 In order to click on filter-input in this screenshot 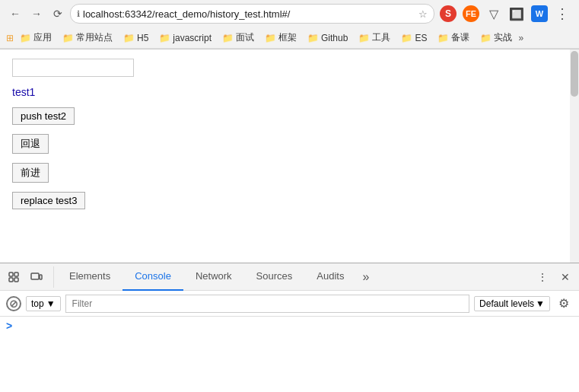, I will do `click(268, 304)`.